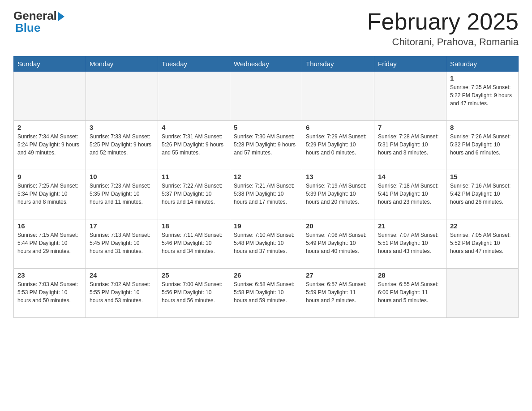  I want to click on calendar-cell: 24Sunrise: 7:02 AM Sunset: 5:55 PM Dayli…, so click(122, 293).